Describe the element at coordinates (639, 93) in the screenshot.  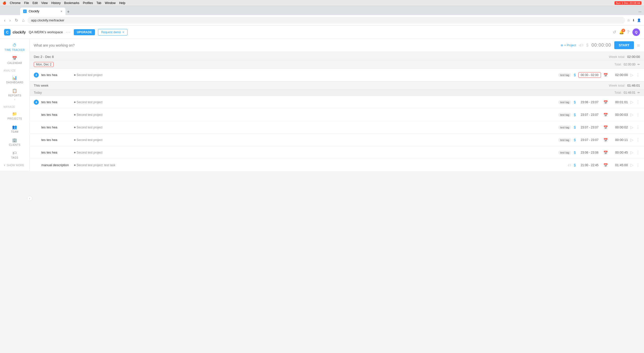
I see `today-edit-icon: ✏` at that location.